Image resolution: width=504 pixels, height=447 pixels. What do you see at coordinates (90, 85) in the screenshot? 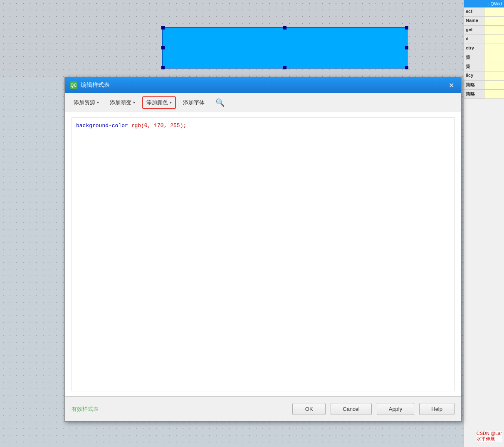
I see `dialog-title-group: QC 编辑样式表` at bounding box center [90, 85].